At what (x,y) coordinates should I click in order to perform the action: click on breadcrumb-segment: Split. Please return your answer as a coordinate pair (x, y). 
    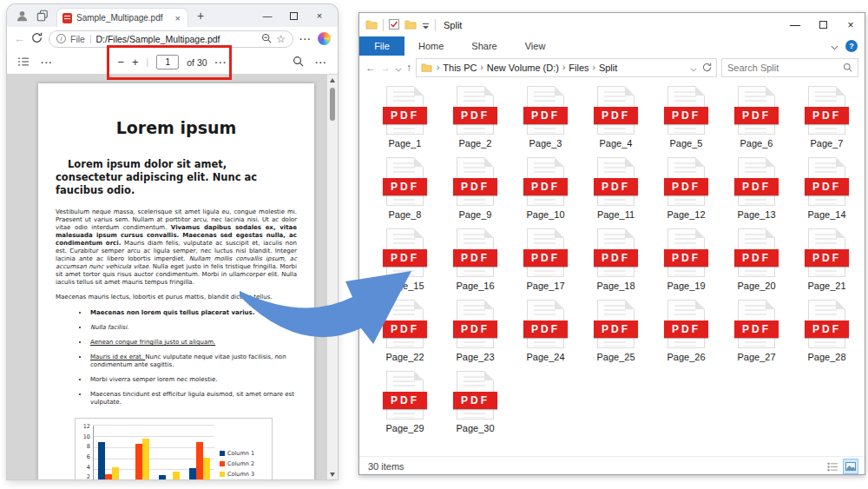
    Looking at the image, I should click on (608, 68).